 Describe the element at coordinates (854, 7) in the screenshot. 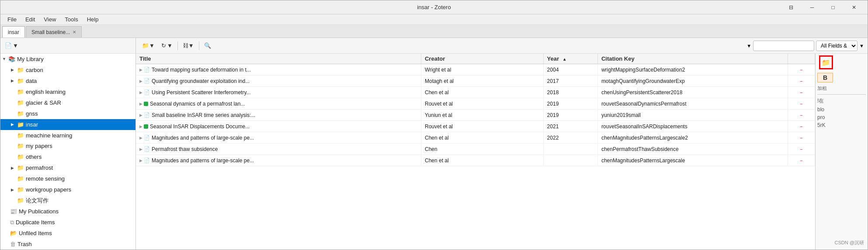

I see `close-button: ✕` at that location.